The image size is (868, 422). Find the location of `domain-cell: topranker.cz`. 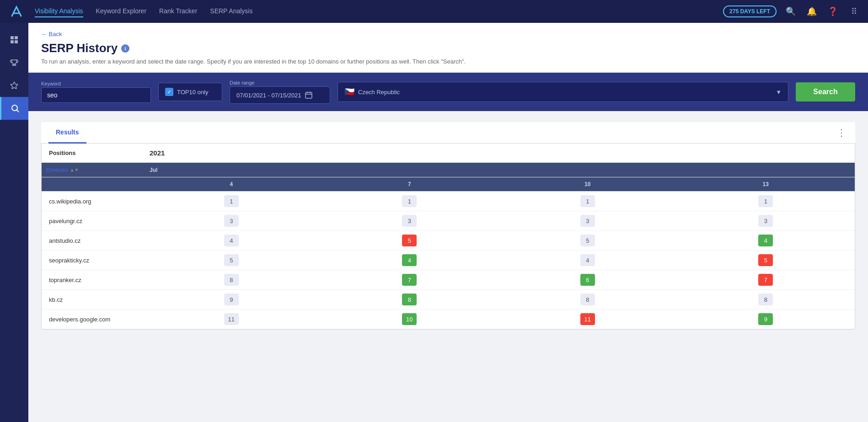

domain-cell: topranker.cz is located at coordinates (92, 280).